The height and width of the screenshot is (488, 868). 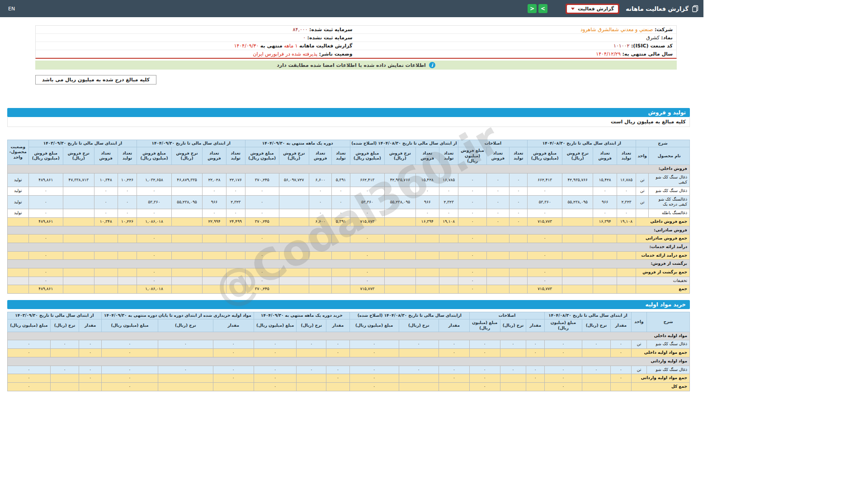 What do you see at coordinates (236, 221) in the screenshot?
I see `value-cell: ۲۴,۴۹۹` at bounding box center [236, 221].